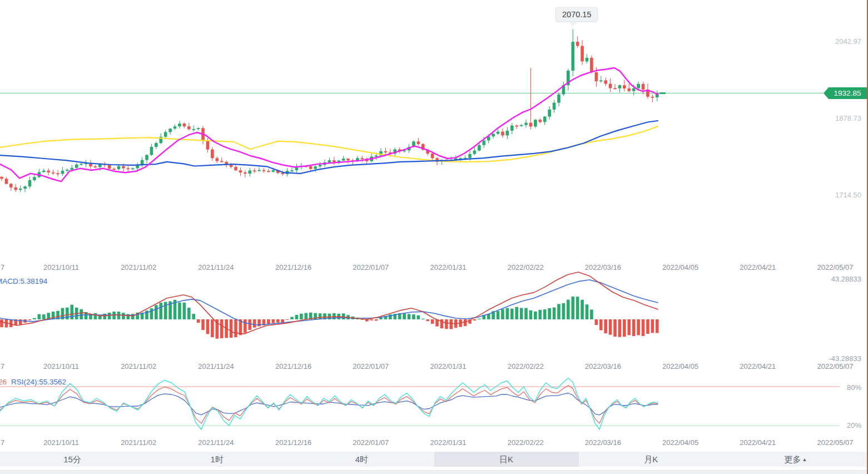 This screenshot has width=868, height=474. Describe the element at coordinates (217, 460) in the screenshot. I see `tab-1h: 1时` at that location.